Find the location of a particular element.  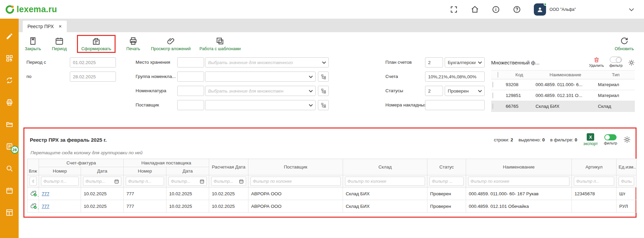

filter-supplier-input is located at coordinates (296, 181).